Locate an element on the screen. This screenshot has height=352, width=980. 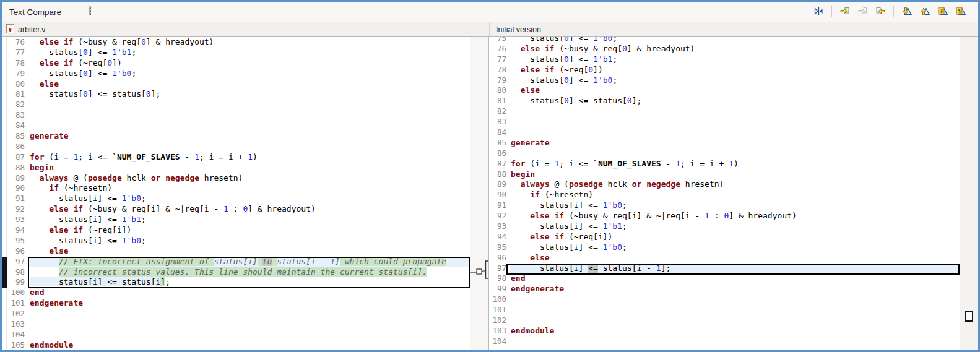
right-code-line-86: 86 is located at coordinates (724, 153).